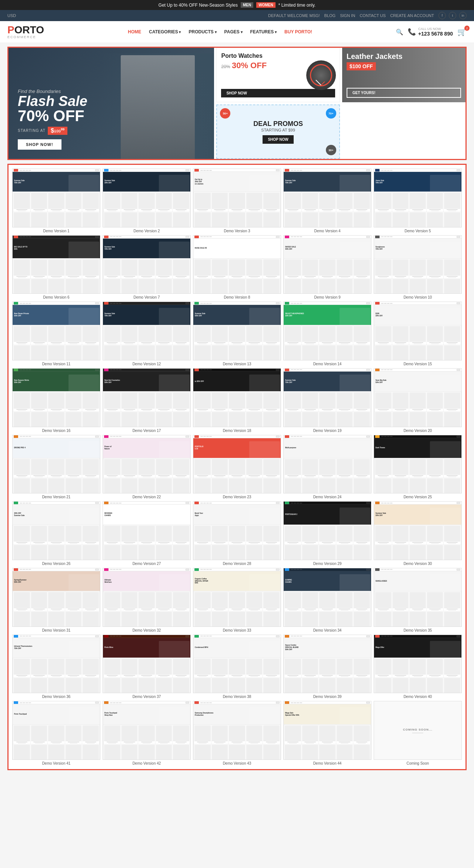 The width and height of the screenshot is (474, 868). What do you see at coordinates (237, 733) in the screenshot?
I see `demo-item-43: Samsung SmartphonesProduction` at bounding box center [237, 733].